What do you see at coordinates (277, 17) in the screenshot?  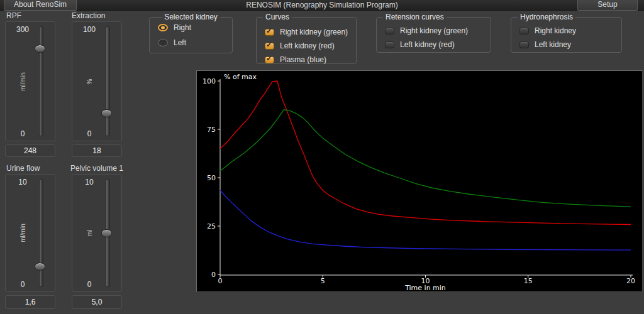 I see `curves-title: Curves` at bounding box center [277, 17].